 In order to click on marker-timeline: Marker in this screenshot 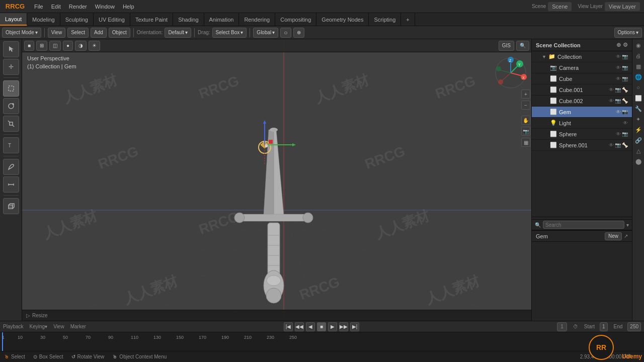, I will do `click(78, 327)`.